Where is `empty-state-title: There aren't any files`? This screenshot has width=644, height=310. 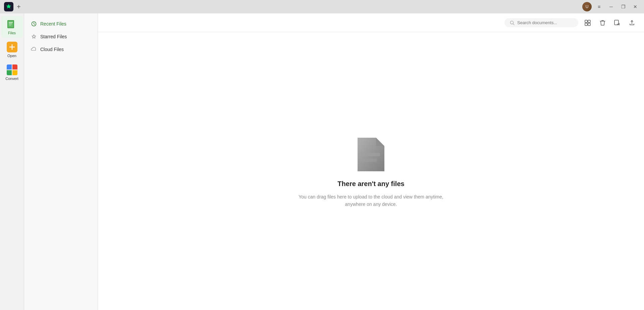
empty-state-title: There aren't any files is located at coordinates (371, 184).